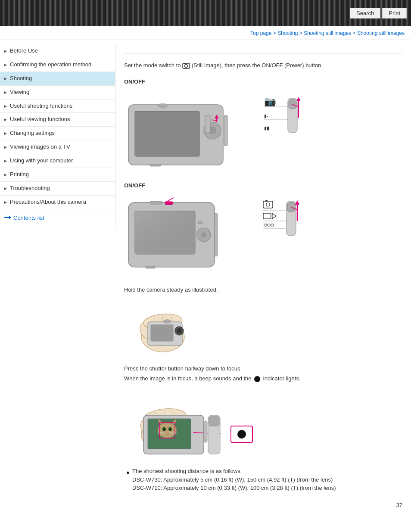  Describe the element at coordinates (60, 65) in the screenshot. I see `sidebar-label: Confirming the operation method` at that location.